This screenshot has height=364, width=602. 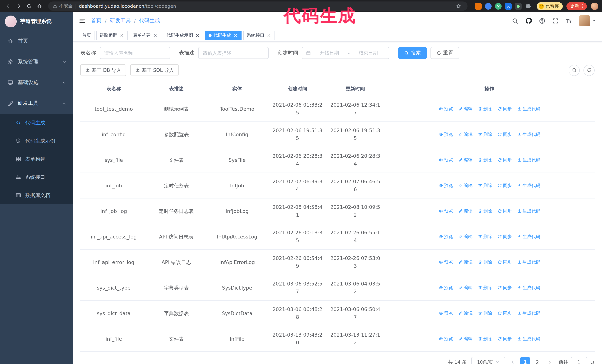 I want to click on help-icon, so click(x=542, y=21).